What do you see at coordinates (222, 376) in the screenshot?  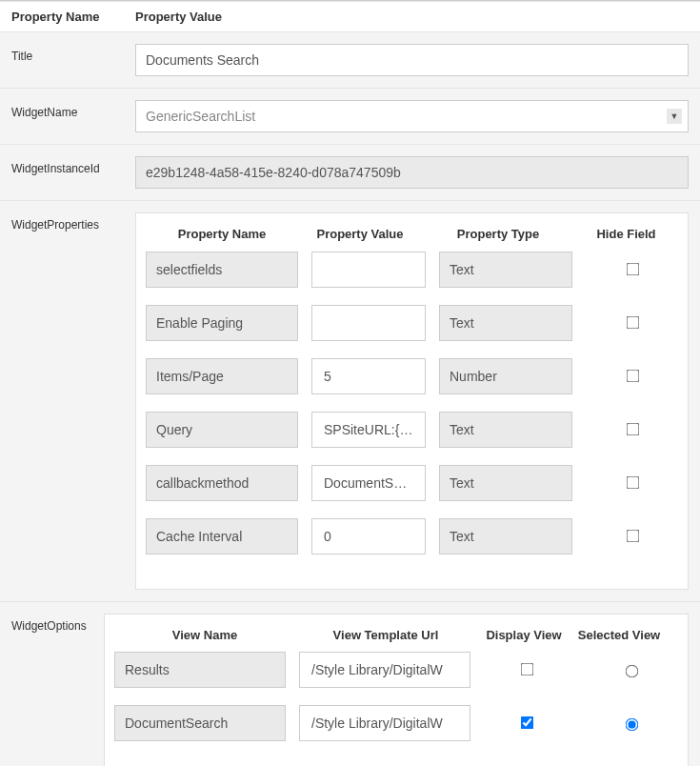 I see `property-name-cell: Items/Page` at bounding box center [222, 376].